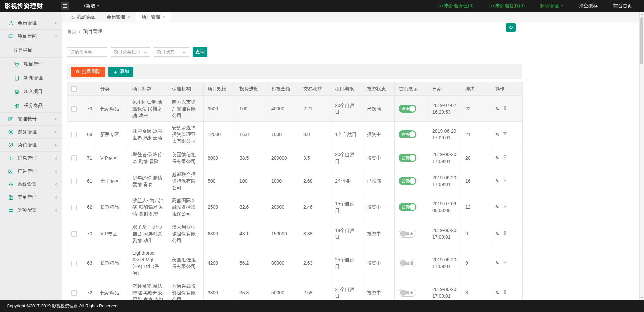  Describe the element at coordinates (623, 6) in the screenshot. I see `front-home-link: 前台首页` at that location.